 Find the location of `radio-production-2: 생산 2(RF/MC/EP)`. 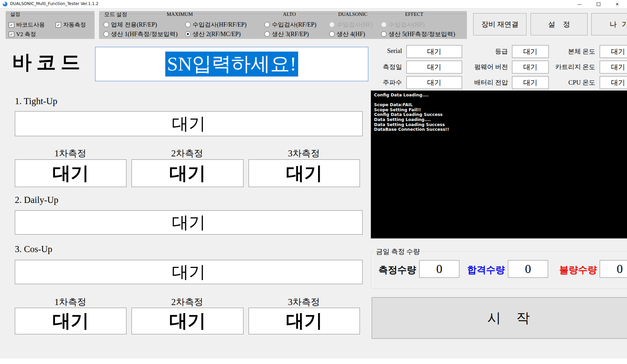

radio-production-2: 생산 2(RF/MC/EP) is located at coordinates (213, 34).